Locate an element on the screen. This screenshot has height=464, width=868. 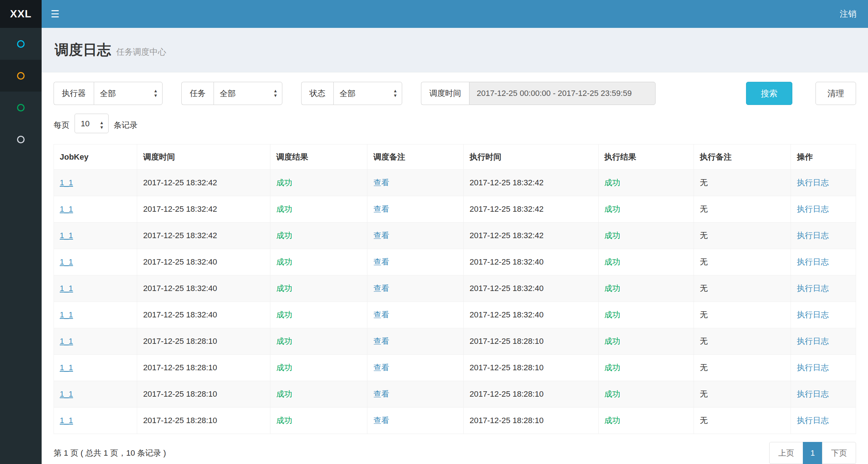
job-select: 全部 is located at coordinates (248, 93).